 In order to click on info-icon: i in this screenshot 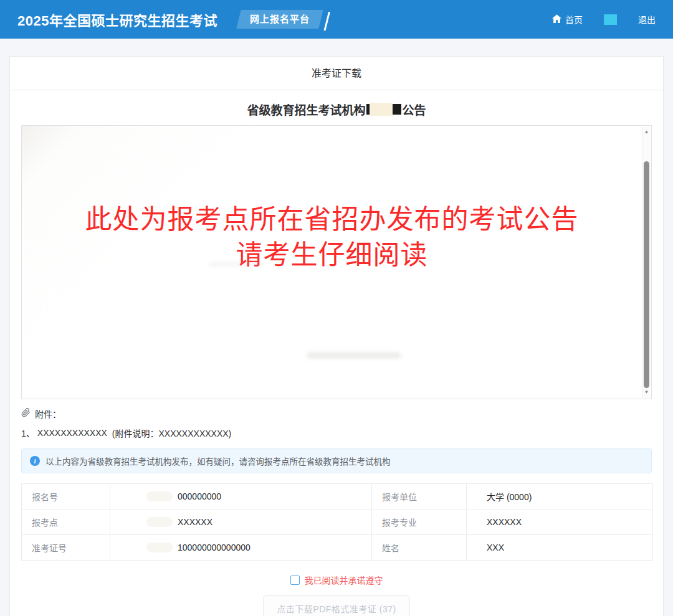, I will do `click(35, 461)`.